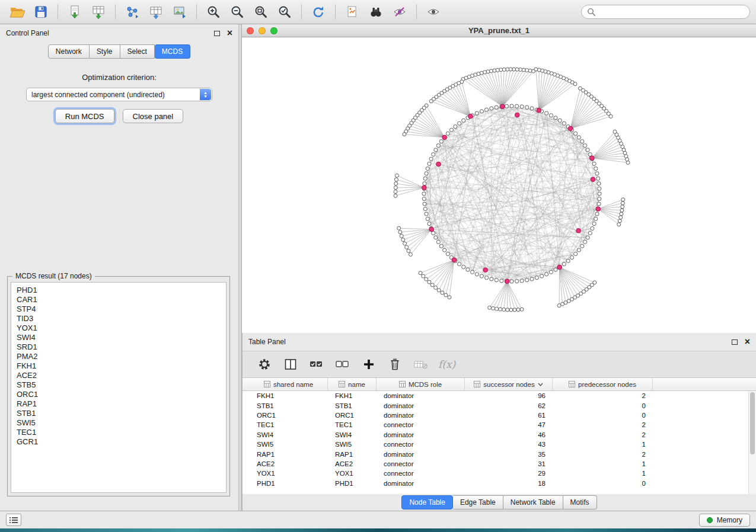  Describe the element at coordinates (75, 12) in the screenshot. I see `import-network-button` at that location.